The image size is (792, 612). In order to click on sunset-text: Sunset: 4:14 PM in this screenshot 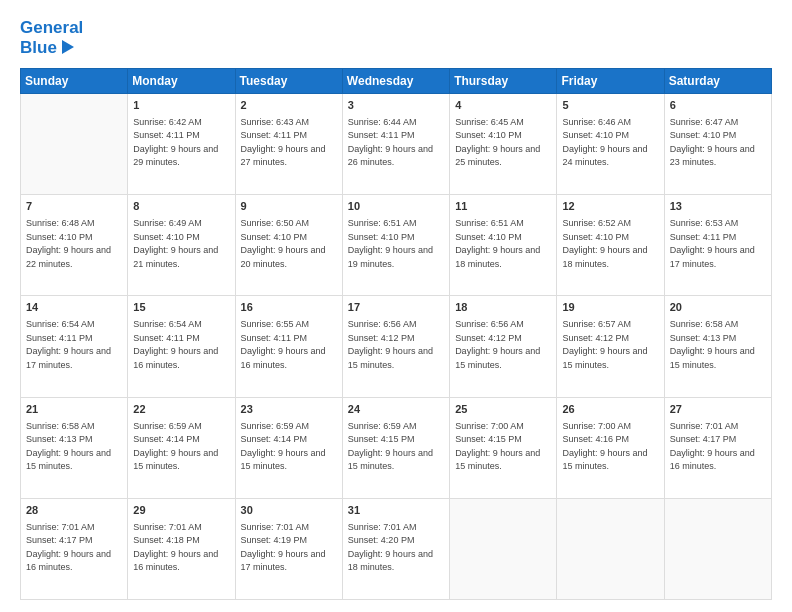, I will do `click(290, 440)`.